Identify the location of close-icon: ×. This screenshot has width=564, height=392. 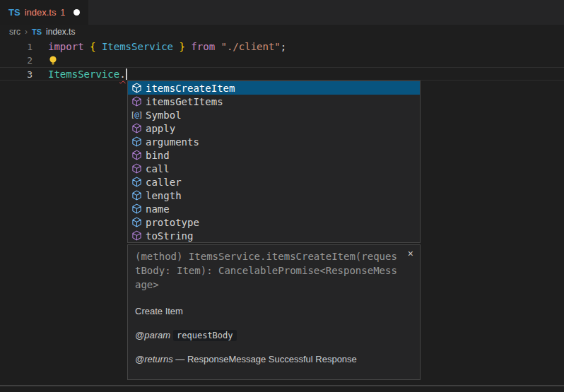
(411, 254).